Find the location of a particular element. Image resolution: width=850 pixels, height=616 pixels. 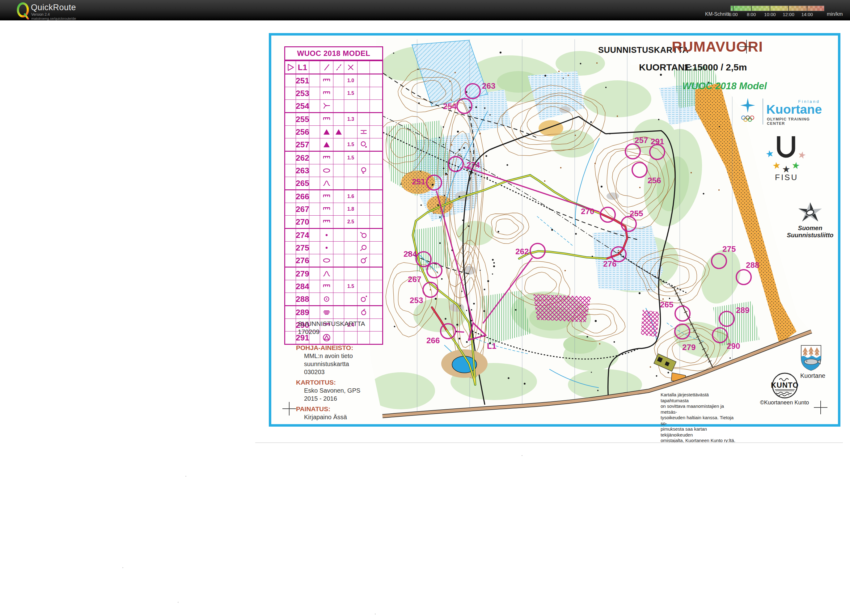

control-code: 276 is located at coordinates (303, 261).